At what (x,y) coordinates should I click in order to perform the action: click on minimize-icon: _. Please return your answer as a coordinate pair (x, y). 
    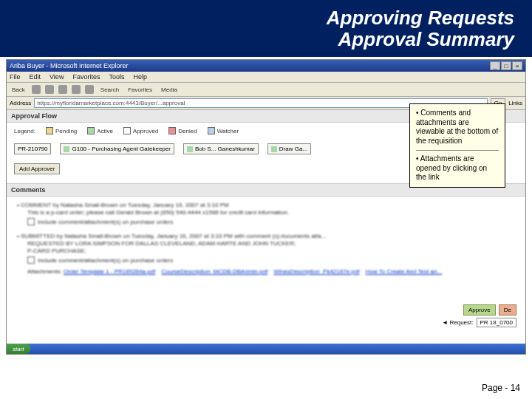
    Looking at the image, I should click on (495, 66).